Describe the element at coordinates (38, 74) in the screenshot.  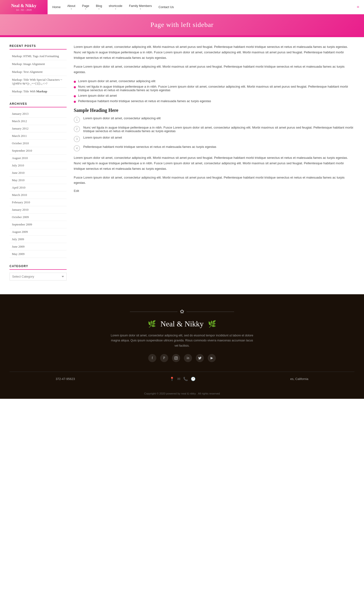
I see `recent-posts-list: Markup: HTML Tags And Formatting Markup:…` at that location.